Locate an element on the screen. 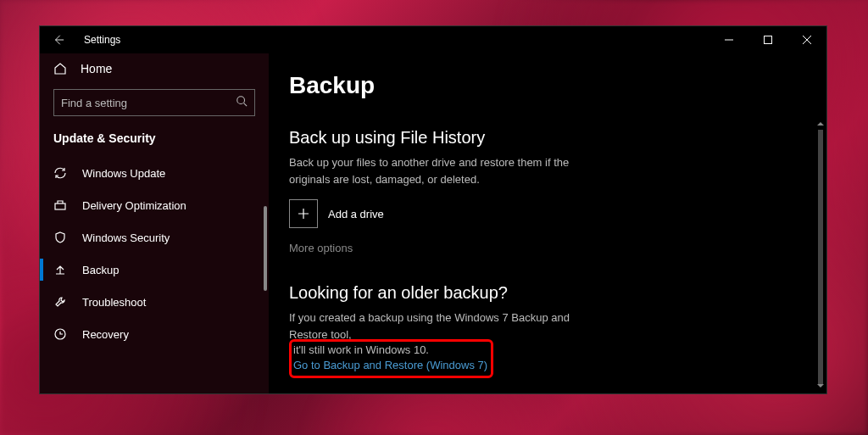 The height and width of the screenshot is (435, 868). add-drive-row: Add a drive is located at coordinates (548, 214).